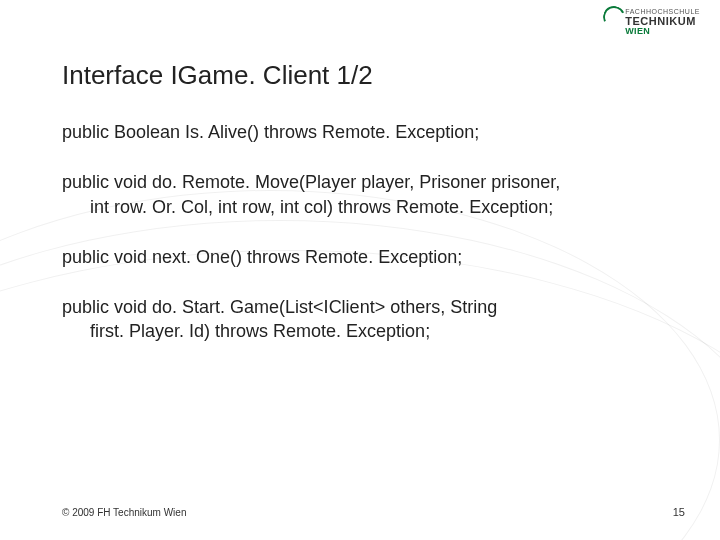 This screenshot has height=540, width=720. I want to click on institution-logo: FACHHOCHSCHULE TECHNIKUM WIEN, so click(662, 22).